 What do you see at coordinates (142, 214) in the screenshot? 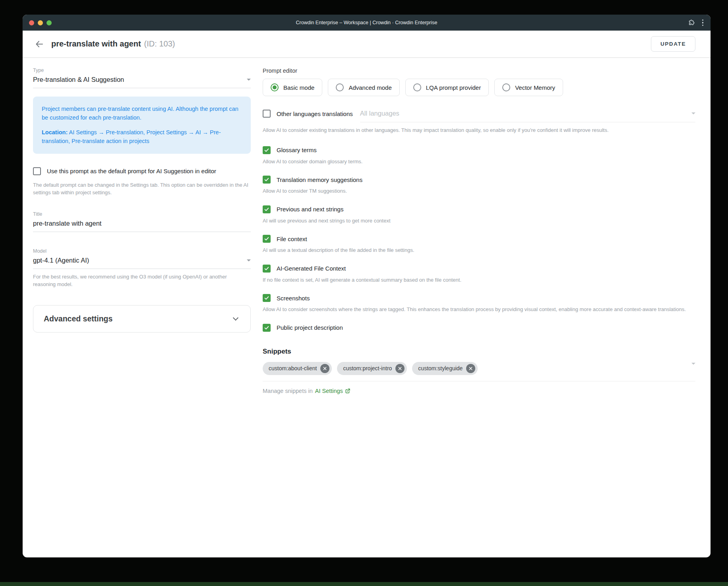
I see `title-field-label: Title` at bounding box center [142, 214].